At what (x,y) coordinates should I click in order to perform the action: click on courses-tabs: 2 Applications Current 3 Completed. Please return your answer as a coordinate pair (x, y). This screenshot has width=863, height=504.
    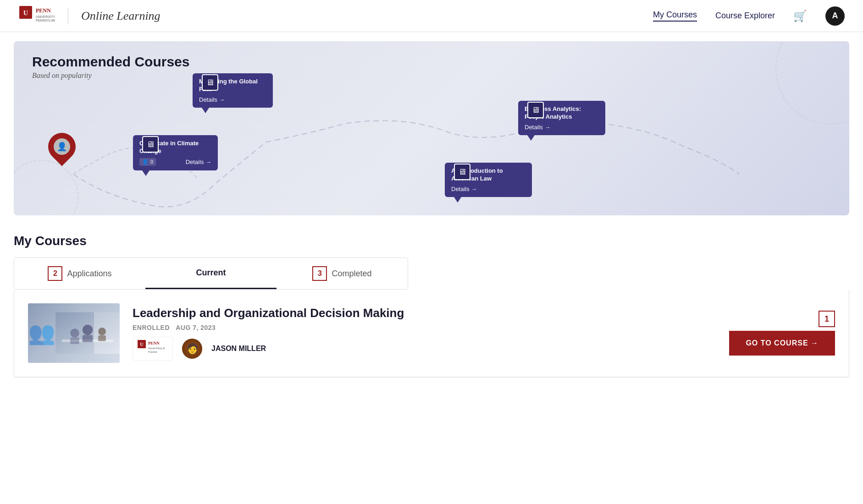
    Looking at the image, I should click on (211, 274).